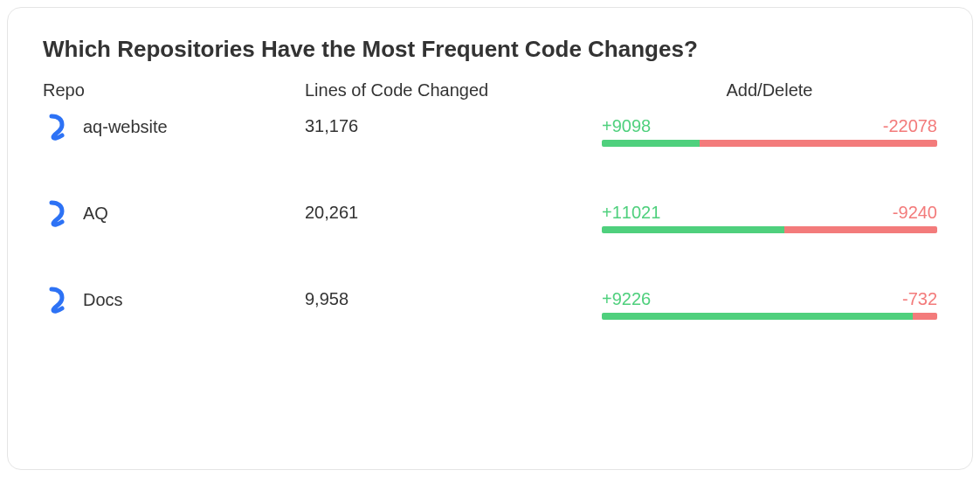  I want to click on deletions-label: -22078, so click(910, 126).